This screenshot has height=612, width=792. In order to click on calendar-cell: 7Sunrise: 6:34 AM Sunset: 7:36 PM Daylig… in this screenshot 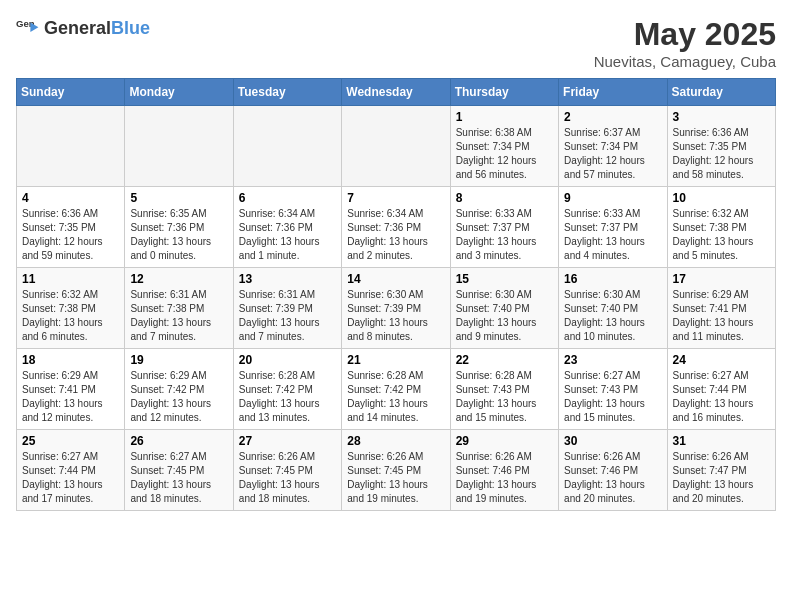, I will do `click(396, 228)`.